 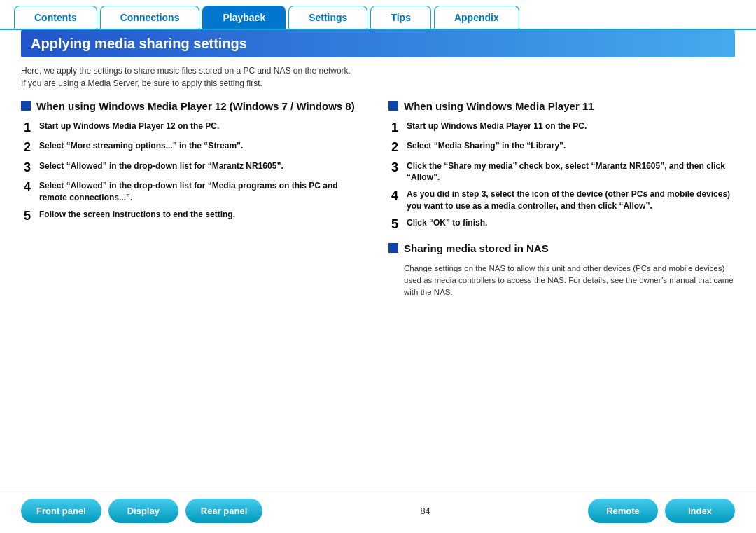 I want to click on step-text: As you did in step 3, select the icon of…, so click(x=571, y=200).